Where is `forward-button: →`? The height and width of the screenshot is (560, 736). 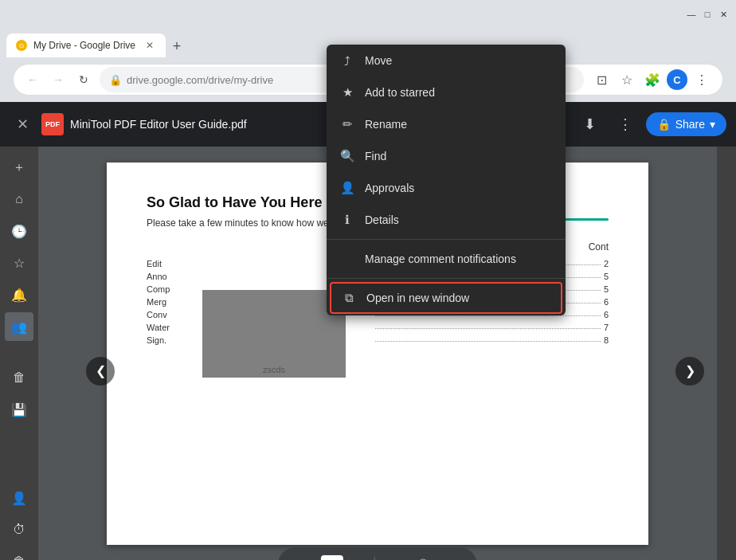
forward-button: → is located at coordinates (58, 80).